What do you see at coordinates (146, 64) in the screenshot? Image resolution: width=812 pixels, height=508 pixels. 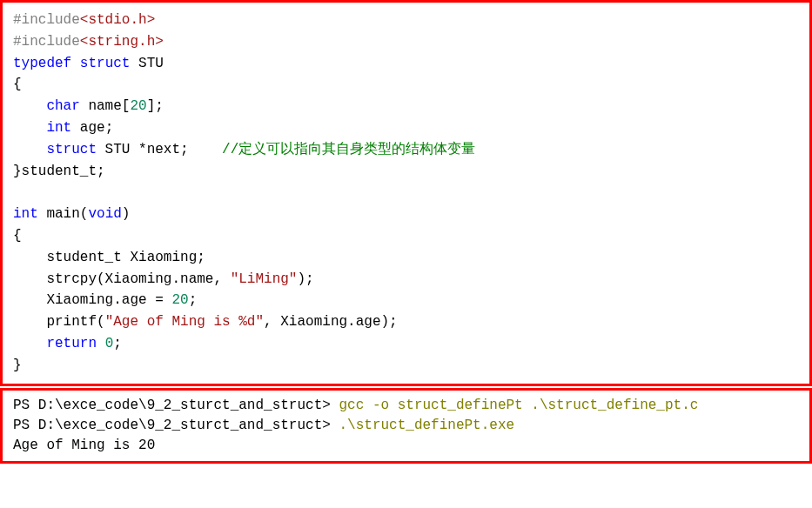 I see `struct-name: STU` at bounding box center [146, 64].